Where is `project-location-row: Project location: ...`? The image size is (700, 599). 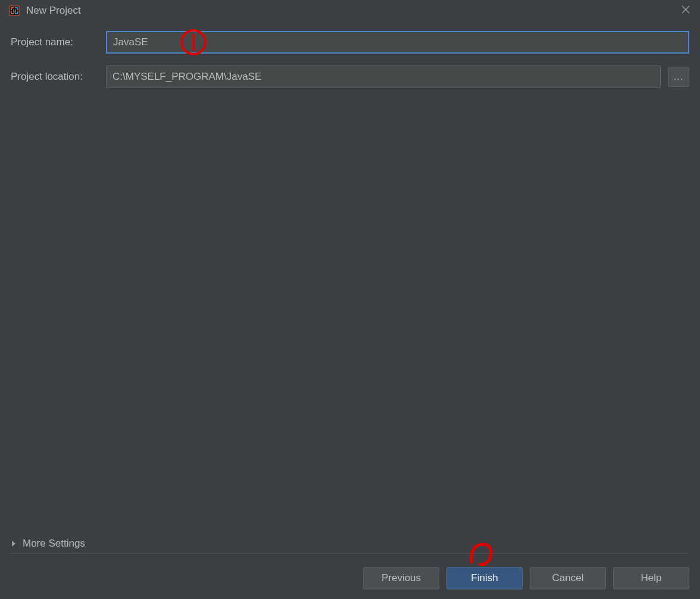 project-location-row: Project location: ... is located at coordinates (350, 77).